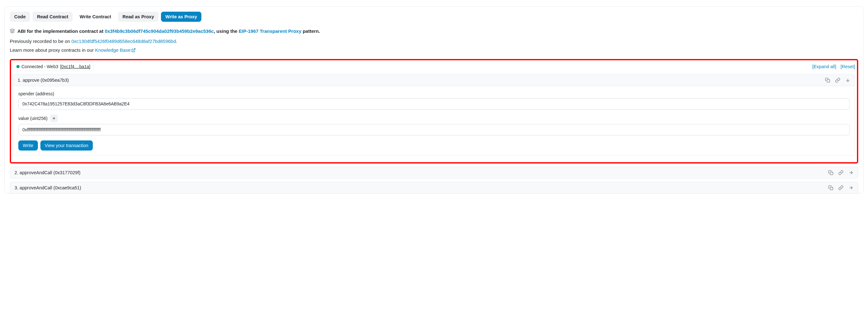  I want to click on expand-all-link: [Expand all], so click(824, 67).